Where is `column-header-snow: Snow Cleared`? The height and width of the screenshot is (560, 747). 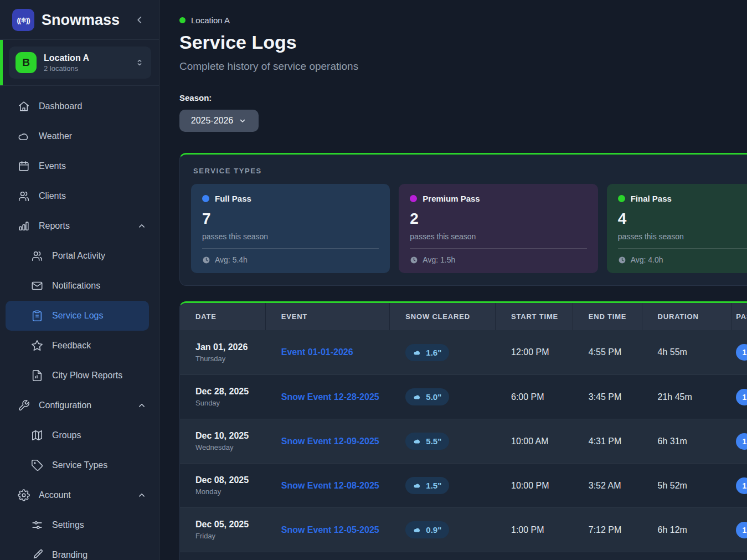 column-header-snow: Snow Cleared is located at coordinates (443, 317).